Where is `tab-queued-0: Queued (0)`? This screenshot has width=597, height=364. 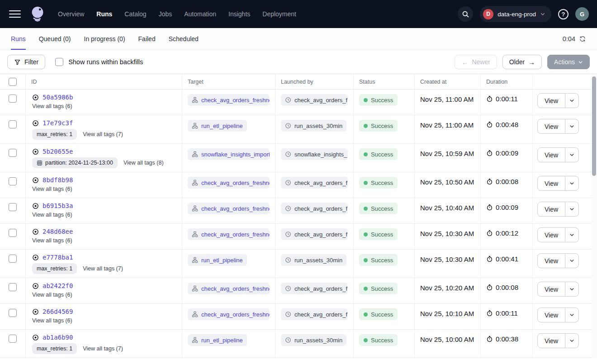 tab-queued-0: Queued (0) is located at coordinates (55, 39).